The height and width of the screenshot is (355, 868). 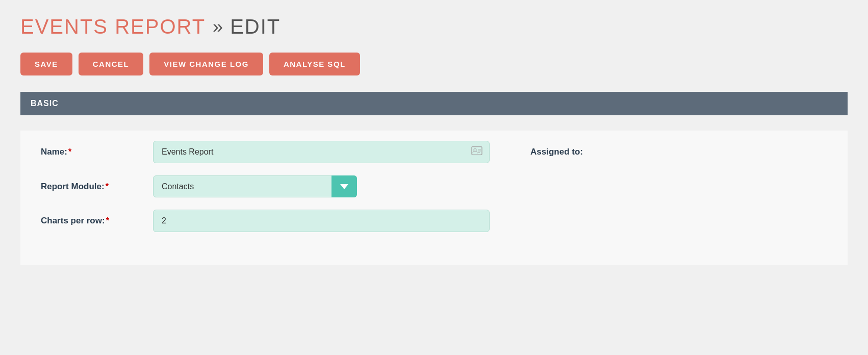 I want to click on assigned-to-label: Assigned to:, so click(x=557, y=152).